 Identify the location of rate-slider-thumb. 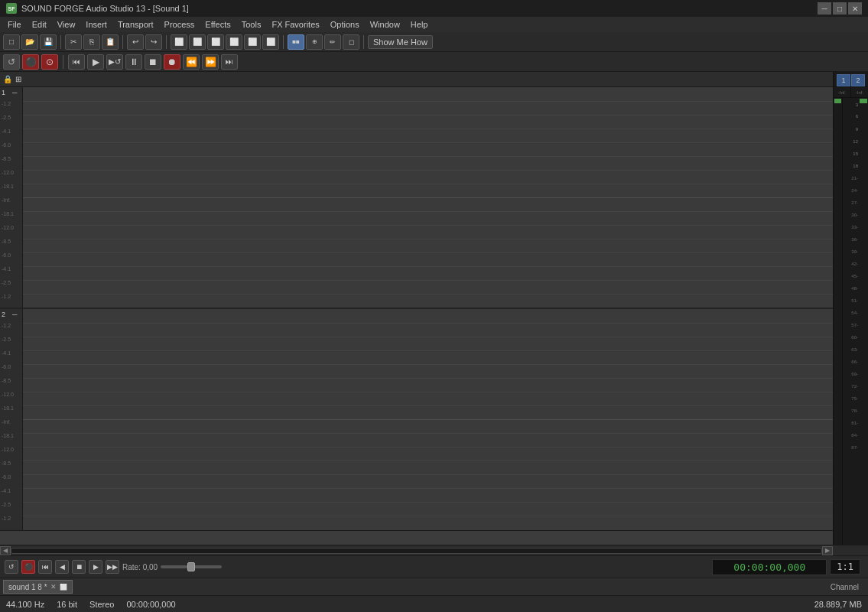
(191, 567).